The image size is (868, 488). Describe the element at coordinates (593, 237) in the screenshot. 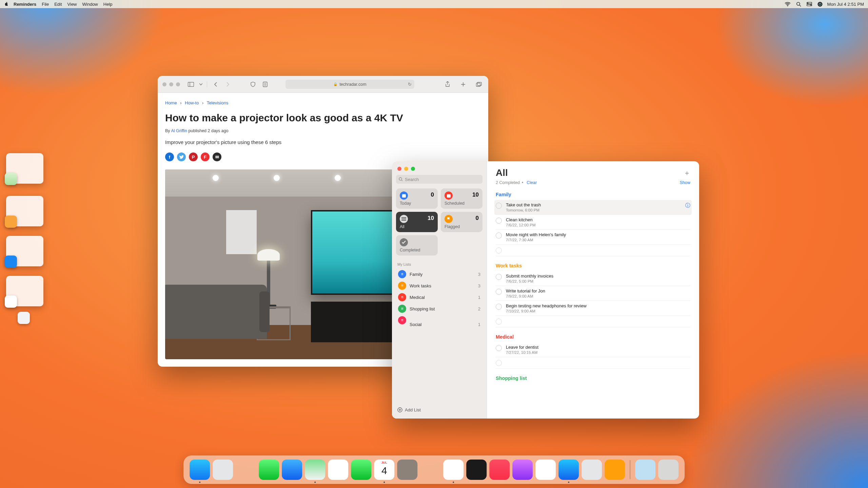

I see `reminder-item: Movie night with Helen's family7/7/22, 7…` at that location.